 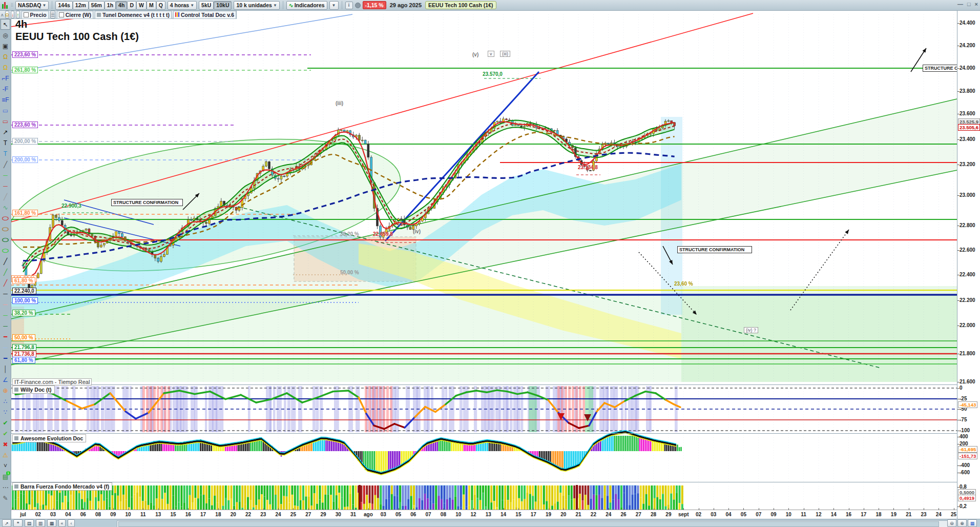 What do you see at coordinates (5, 175) in the screenshot?
I see `hline-green-tool: ─` at bounding box center [5, 175].